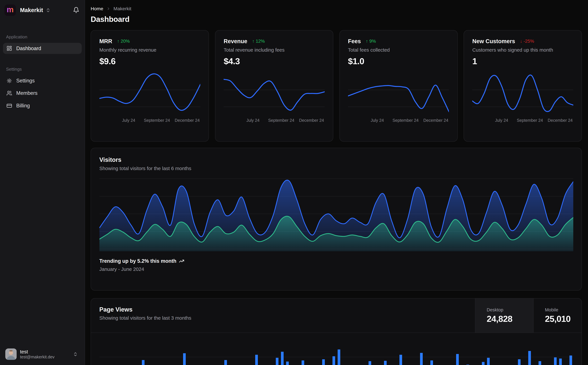 The height and width of the screenshot is (365, 588). I want to click on user-name: test, so click(45, 352).